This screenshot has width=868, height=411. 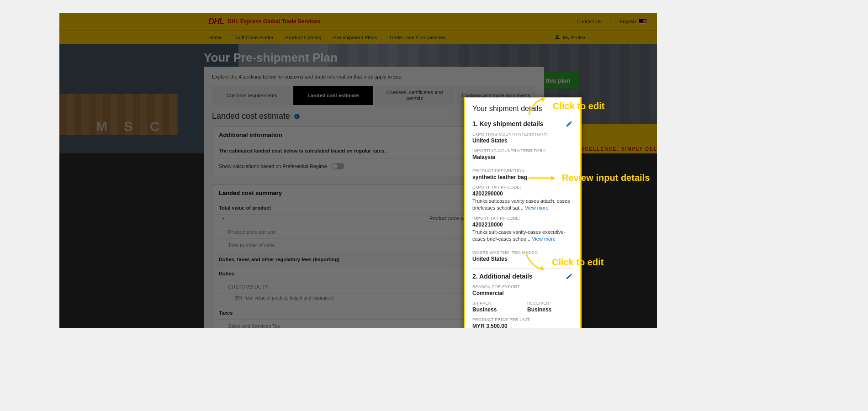 What do you see at coordinates (355, 37) in the screenshot?
I see `nav-plans: Pre-shipment Plans` at bounding box center [355, 37].